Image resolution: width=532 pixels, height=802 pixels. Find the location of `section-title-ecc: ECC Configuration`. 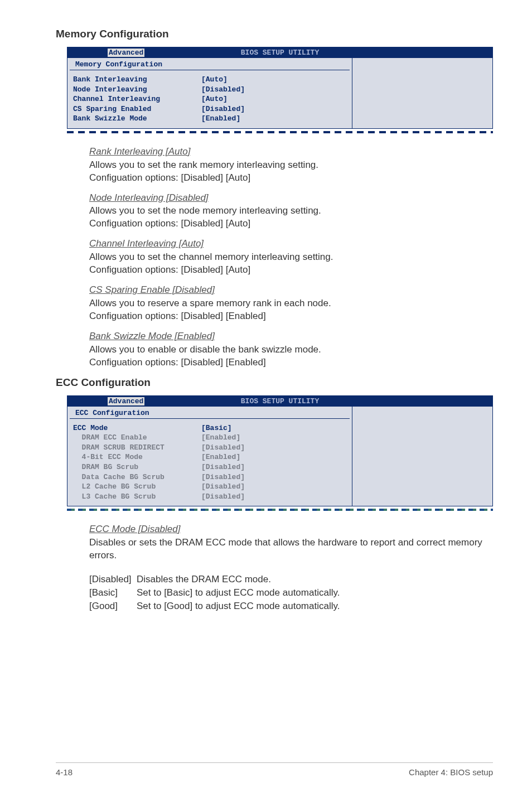

section-title-ecc: ECC Configuration is located at coordinates (274, 383).